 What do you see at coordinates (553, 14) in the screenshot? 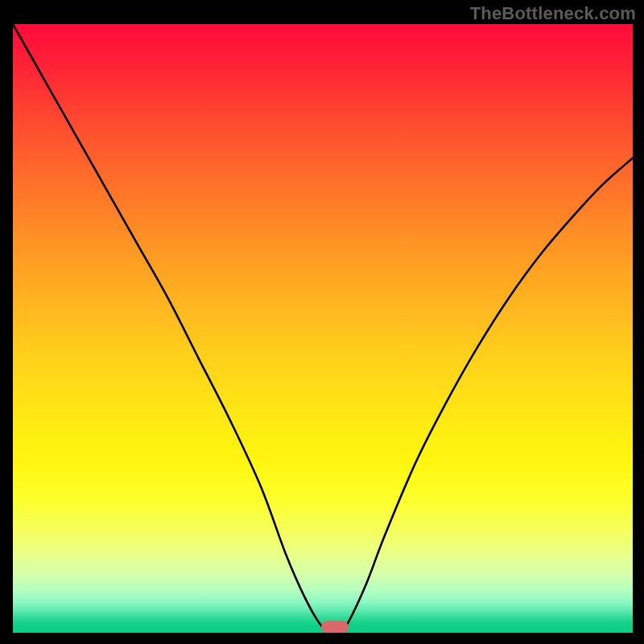
I see `watermark-text: TheBottleneck.com` at bounding box center [553, 14].